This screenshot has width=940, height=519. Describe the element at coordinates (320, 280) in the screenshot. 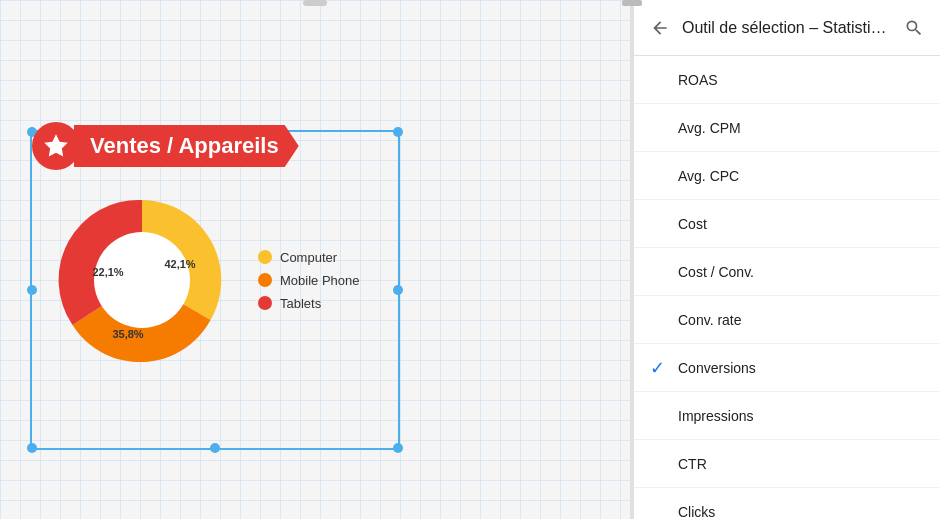

I see `legend-label-mobile: Mobile Phone` at that location.